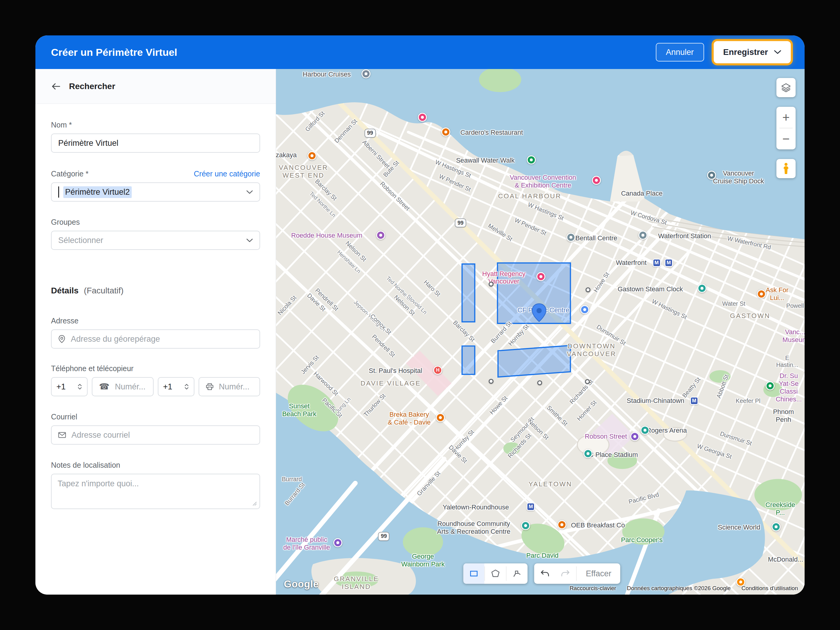 The image size is (840, 630). What do you see at coordinates (543, 182) in the screenshot?
I see `poi-map-label: Vancouver Convention & Exhibition Centre` at bounding box center [543, 182].